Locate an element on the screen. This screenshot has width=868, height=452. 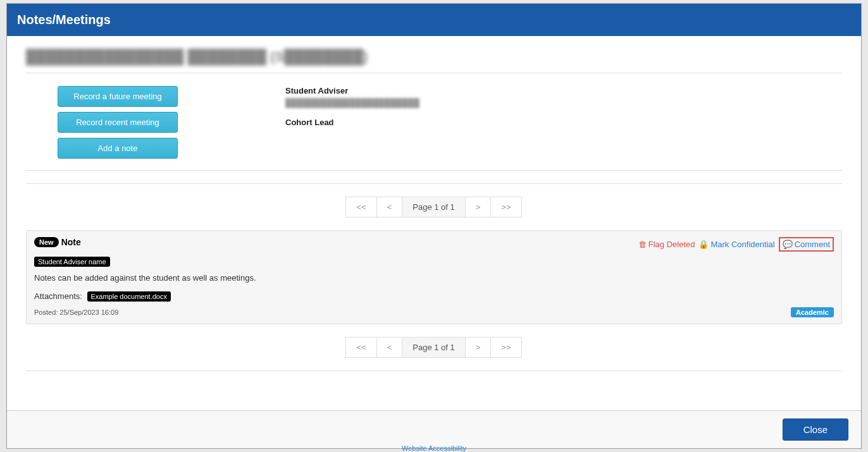
action-buttons-col: Record a future meeting Record recent me… is located at coordinates (156, 125).